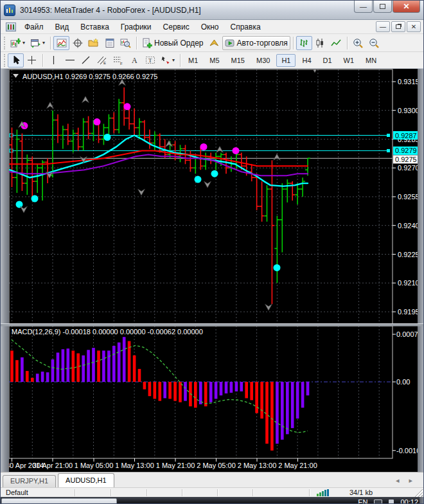 This screenshot has height=504, width=424. Describe the element at coordinates (94, 43) in the screenshot. I see `templates-button` at that location.